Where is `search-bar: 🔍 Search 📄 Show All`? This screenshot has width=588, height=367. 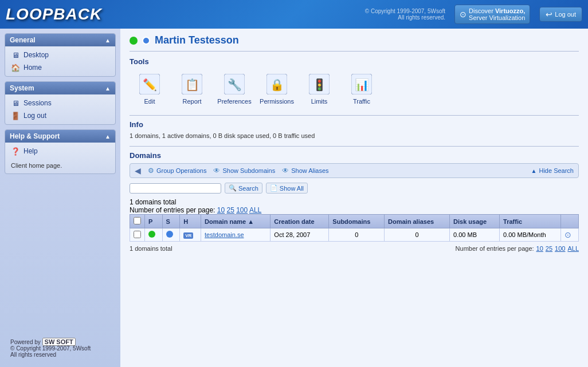 search-bar: 🔍 Search 📄 Show All is located at coordinates (354, 188).